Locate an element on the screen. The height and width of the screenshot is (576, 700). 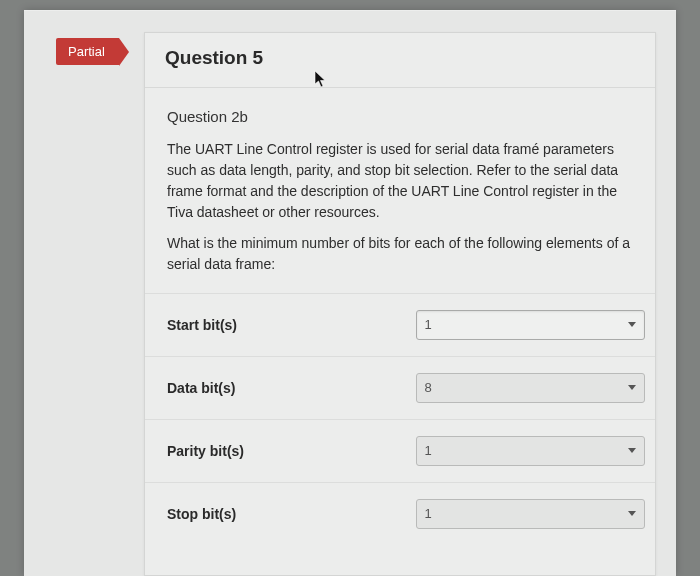
question-title: Question 5 is located at coordinates (400, 58).